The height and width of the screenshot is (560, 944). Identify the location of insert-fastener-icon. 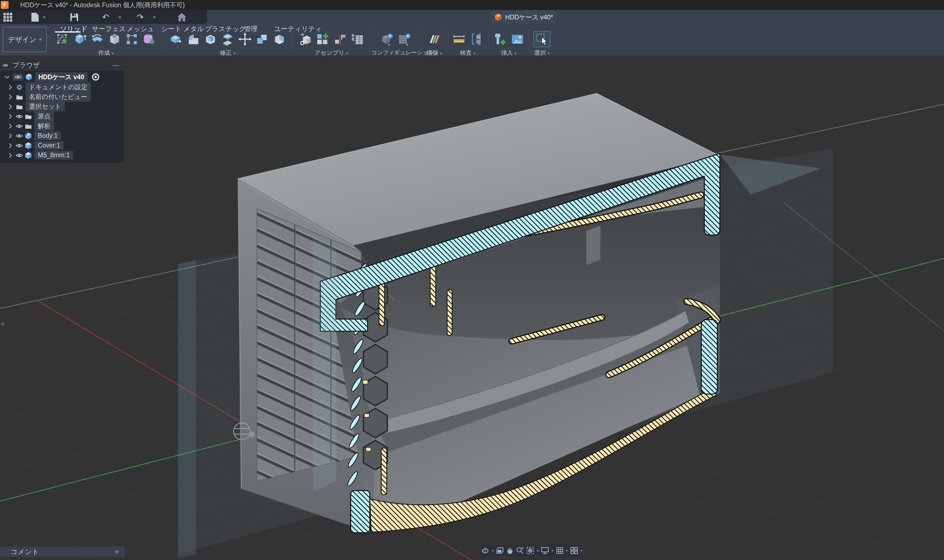
(500, 39).